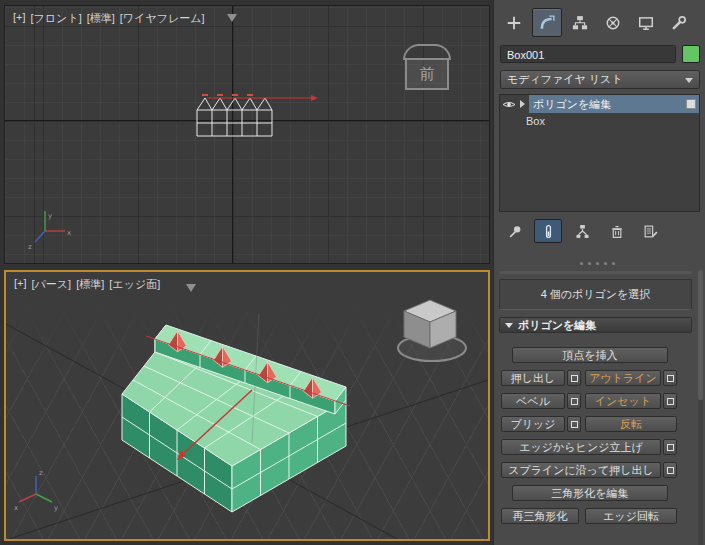 This screenshot has width=705, height=545. I want to click on tab-motion, so click(613, 22).